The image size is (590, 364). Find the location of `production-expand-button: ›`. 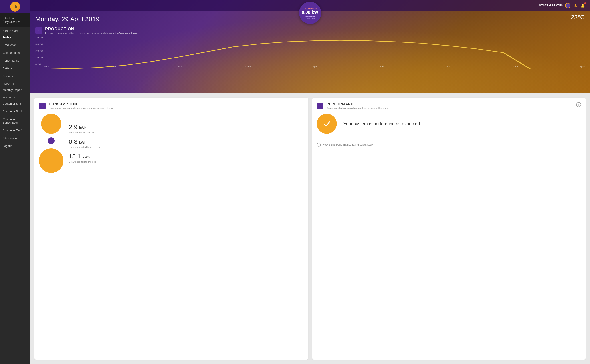

production-expand-button: › is located at coordinates (39, 30).